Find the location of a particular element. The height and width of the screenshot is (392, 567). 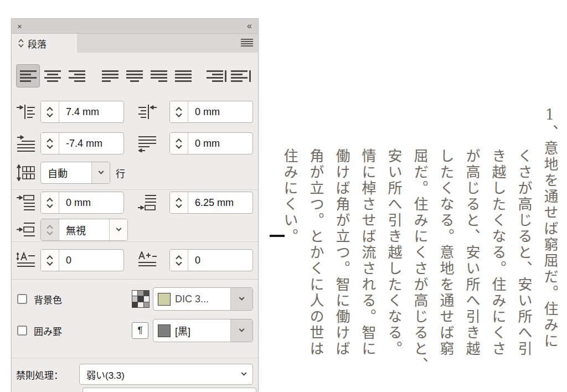

swatch-grid-icon is located at coordinates (141, 299).